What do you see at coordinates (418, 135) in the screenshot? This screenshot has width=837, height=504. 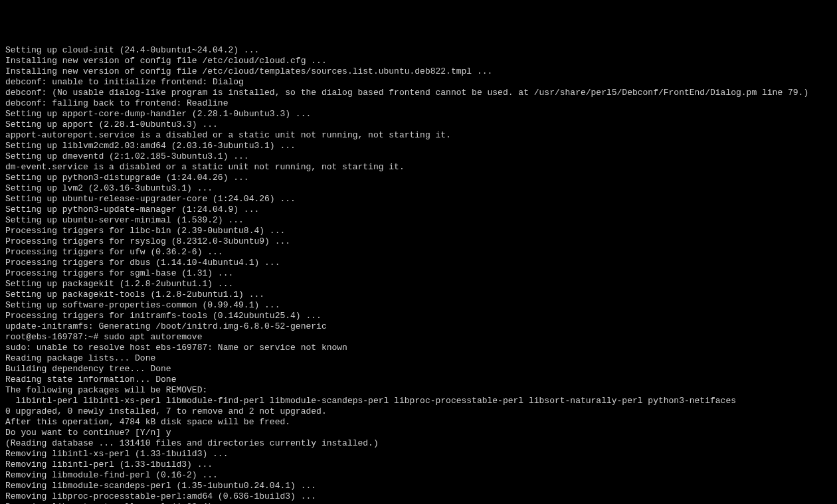 I see `terminal-line: apport-autoreport.service is a disabled …` at bounding box center [418, 135].